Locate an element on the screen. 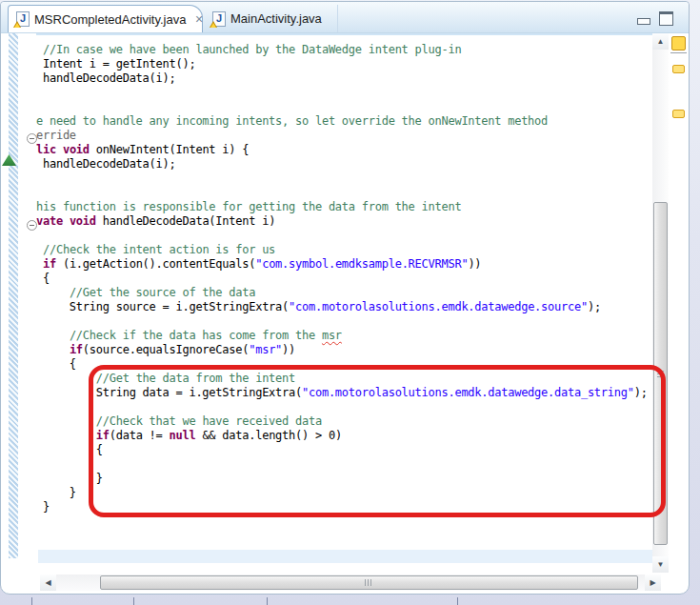 This screenshot has width=700, height=605. code-line: //Check the intent action is for us is located at coordinates (345, 250).